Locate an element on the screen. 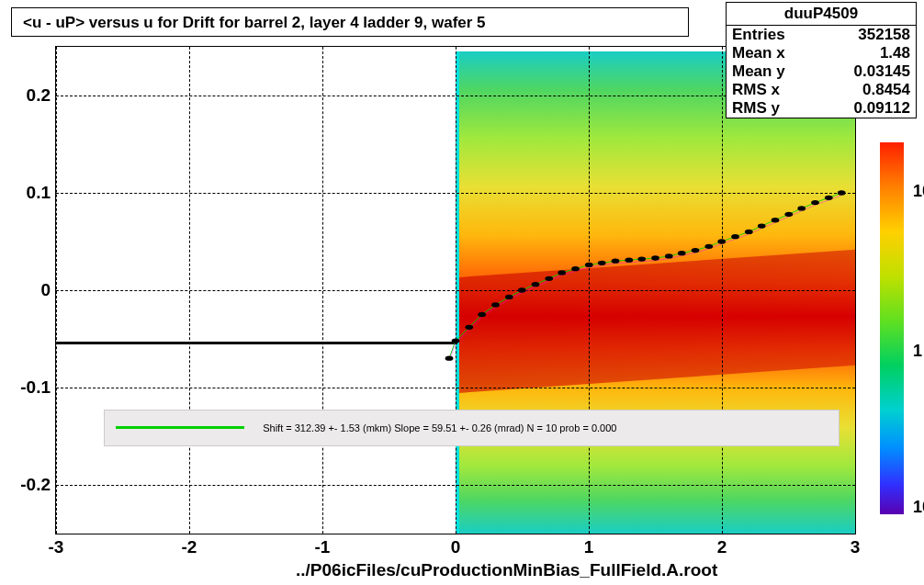  legend-line-icon is located at coordinates (180, 428).